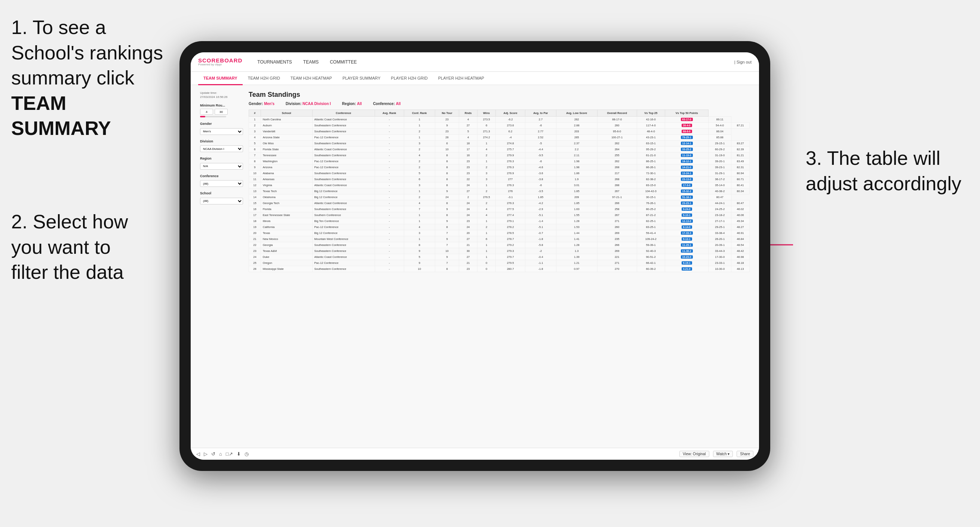  Describe the element at coordinates (311, 62) in the screenshot. I see `nav-teams: TEAMS` at that location.